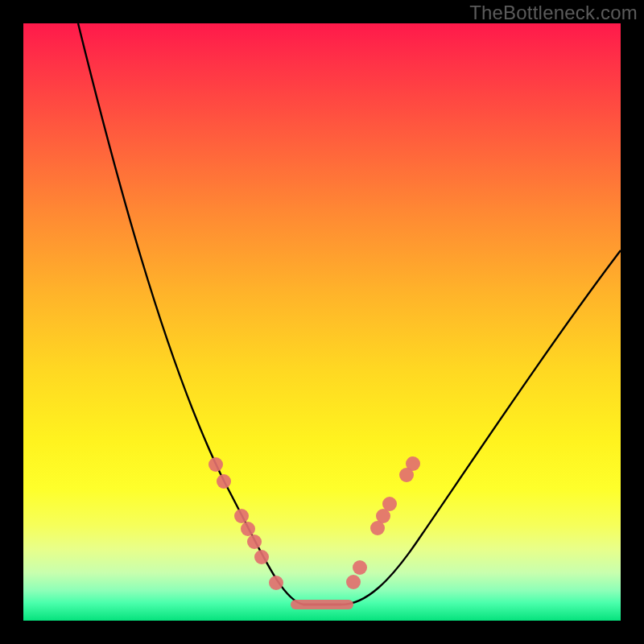 The width and height of the screenshot is (644, 644). What do you see at coordinates (554, 13) in the screenshot?
I see `watermark-text: TheBottleneck.com` at bounding box center [554, 13].